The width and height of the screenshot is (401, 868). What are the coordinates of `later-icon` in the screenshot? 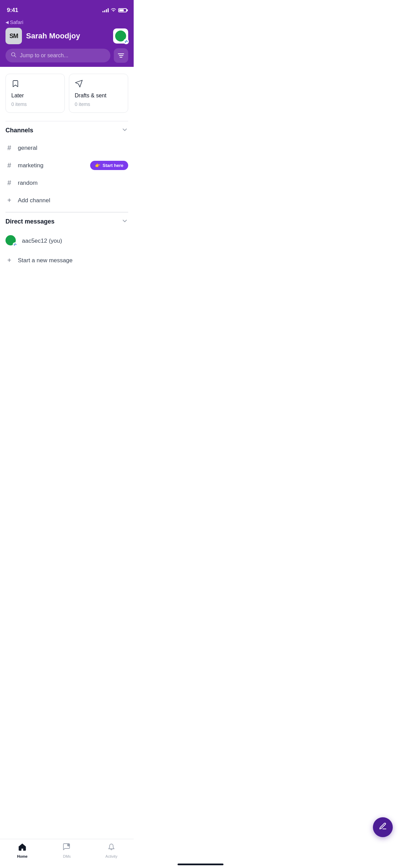 It's located at (35, 85).